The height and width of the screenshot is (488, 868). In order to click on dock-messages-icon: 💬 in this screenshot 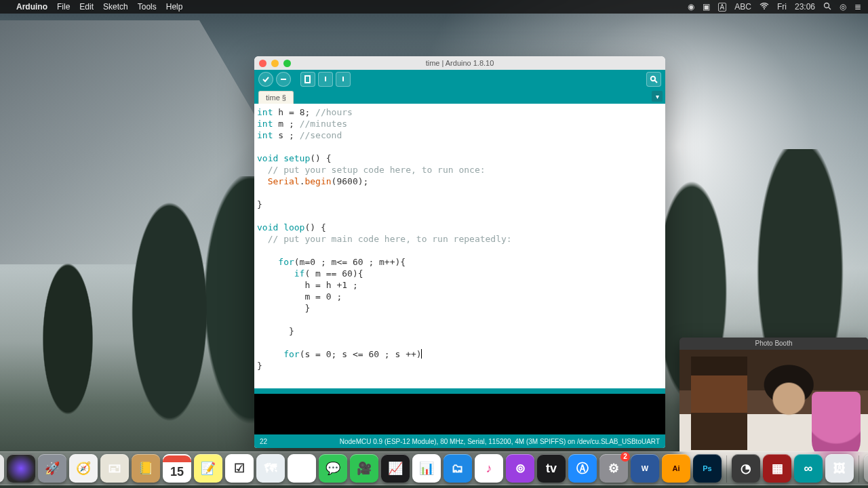, I will do `click(333, 468)`.